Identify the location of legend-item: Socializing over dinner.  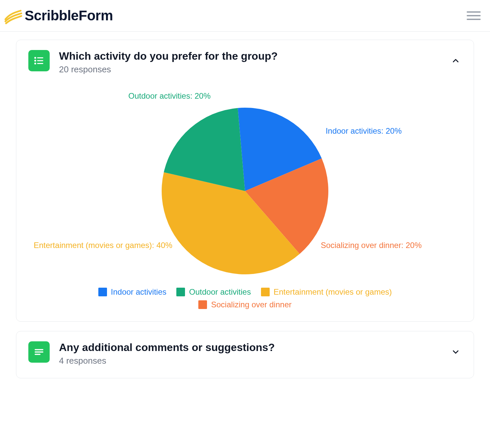
(245, 305).